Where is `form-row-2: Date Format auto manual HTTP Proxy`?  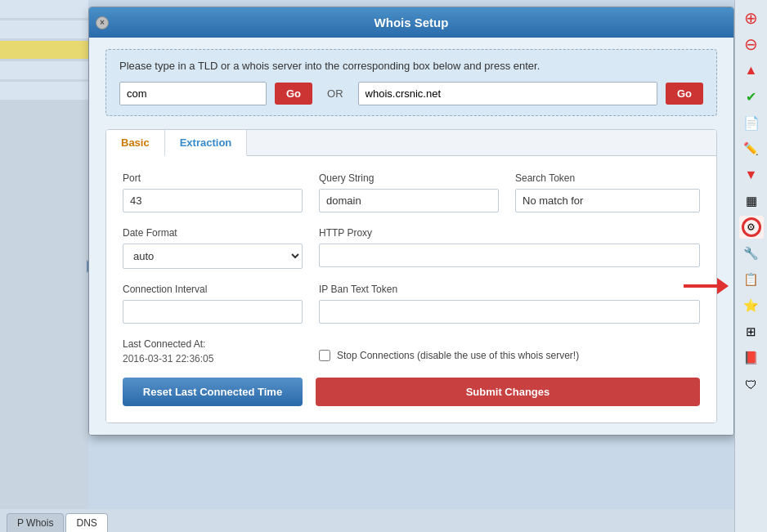 form-row-2: Date Format auto manual HTTP Proxy is located at coordinates (411, 248).